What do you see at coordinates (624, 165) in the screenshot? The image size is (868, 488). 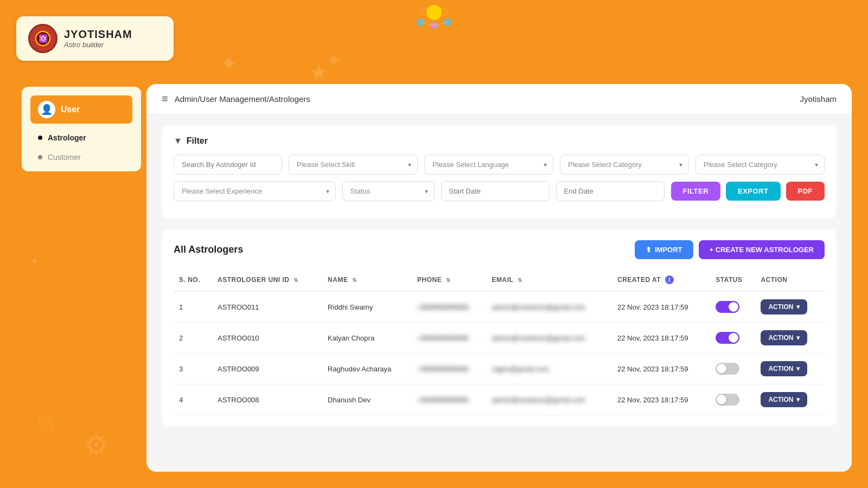 I see `category1-select-wrapper: Please Select Category` at bounding box center [624, 165].